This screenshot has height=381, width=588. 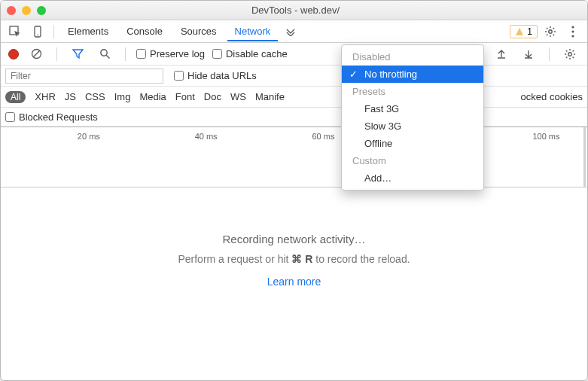 I want to click on type-css: CSS, so click(x=95, y=96).